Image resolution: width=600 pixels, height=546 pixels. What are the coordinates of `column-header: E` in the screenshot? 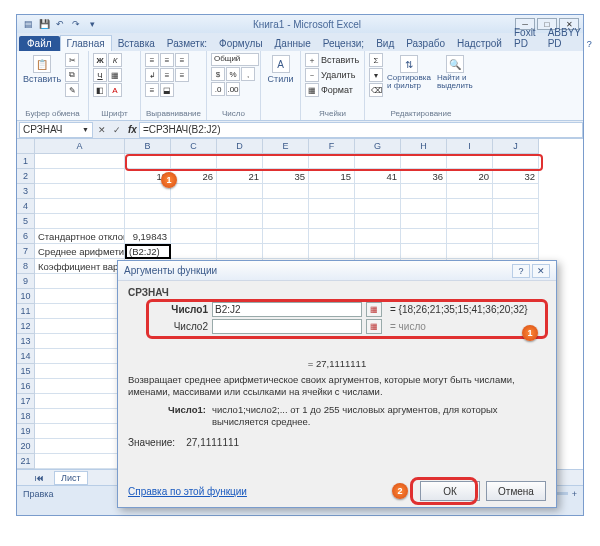 It's located at (286, 146).